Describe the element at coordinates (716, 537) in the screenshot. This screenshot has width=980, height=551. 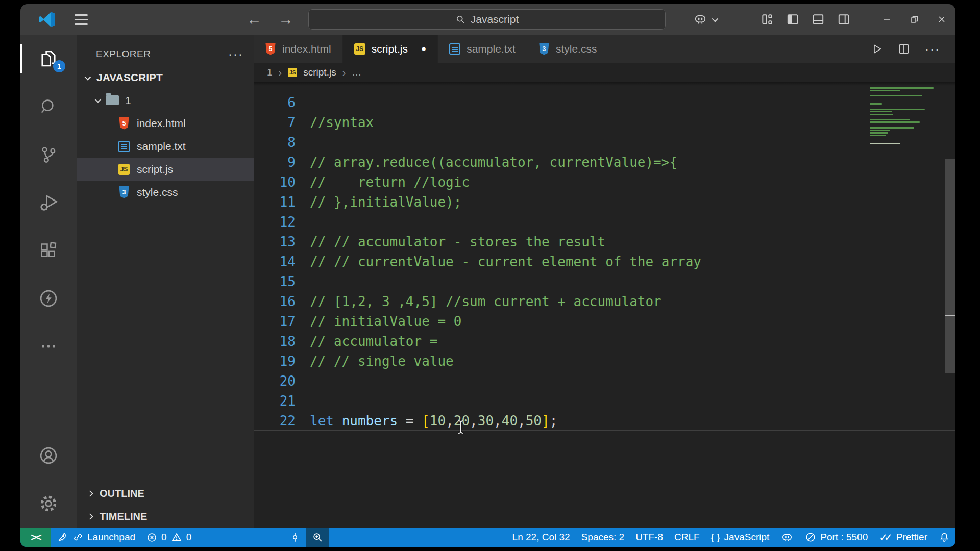
I see `brackets-icon: { }` at that location.